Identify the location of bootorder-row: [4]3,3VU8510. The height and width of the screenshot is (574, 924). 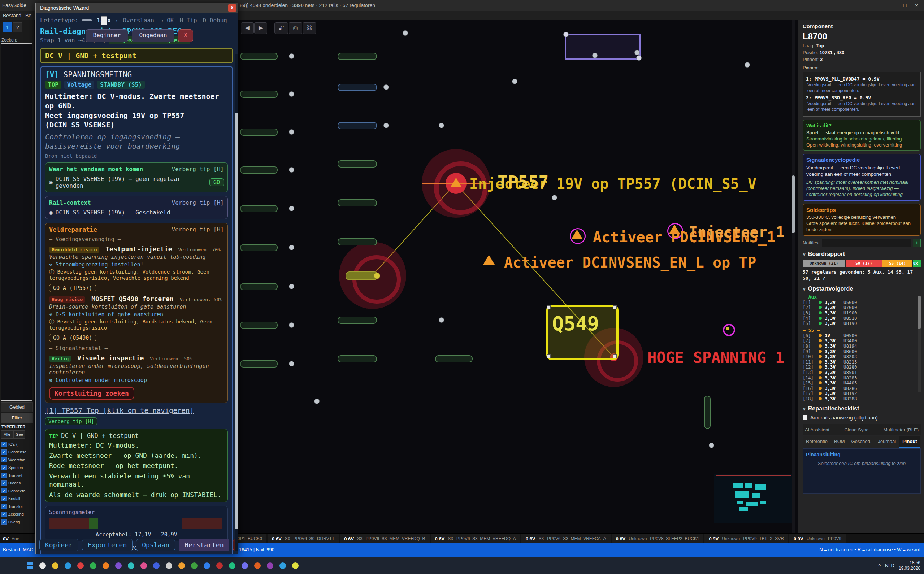
(862, 318).